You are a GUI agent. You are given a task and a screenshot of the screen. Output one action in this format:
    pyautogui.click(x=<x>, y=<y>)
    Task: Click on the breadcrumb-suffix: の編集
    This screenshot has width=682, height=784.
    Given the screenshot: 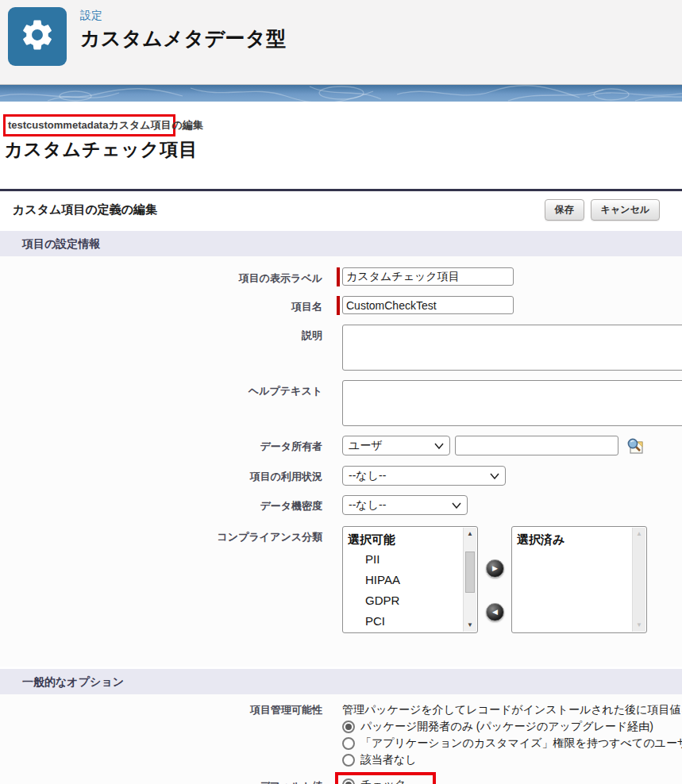 What is the action you would take?
    pyautogui.click(x=187, y=125)
    